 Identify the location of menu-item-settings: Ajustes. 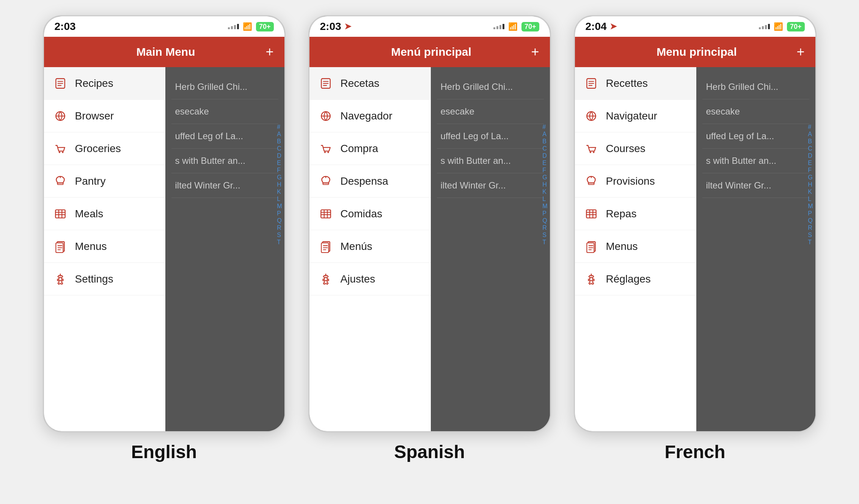
(370, 279).